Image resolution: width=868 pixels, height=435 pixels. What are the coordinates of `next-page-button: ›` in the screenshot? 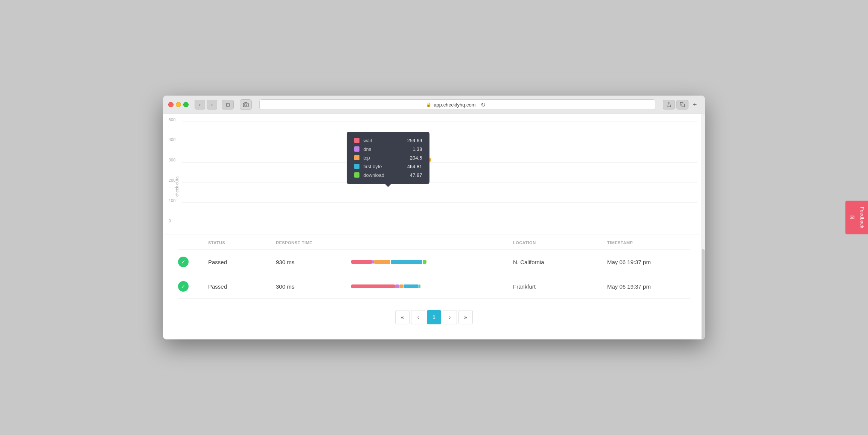 It's located at (450, 317).